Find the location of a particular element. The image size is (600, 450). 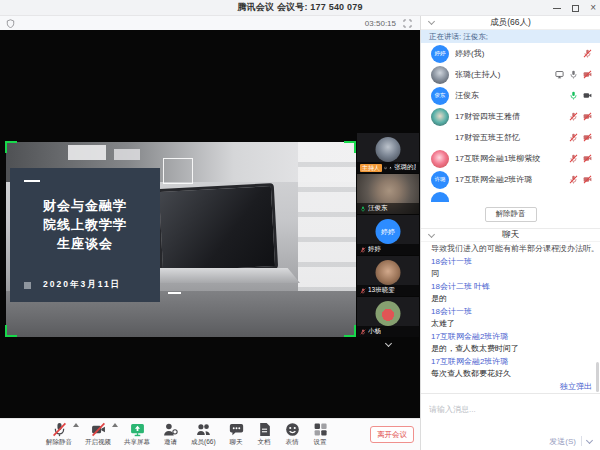

chat-message: 每次查人数都要花好久 is located at coordinates (510, 374).